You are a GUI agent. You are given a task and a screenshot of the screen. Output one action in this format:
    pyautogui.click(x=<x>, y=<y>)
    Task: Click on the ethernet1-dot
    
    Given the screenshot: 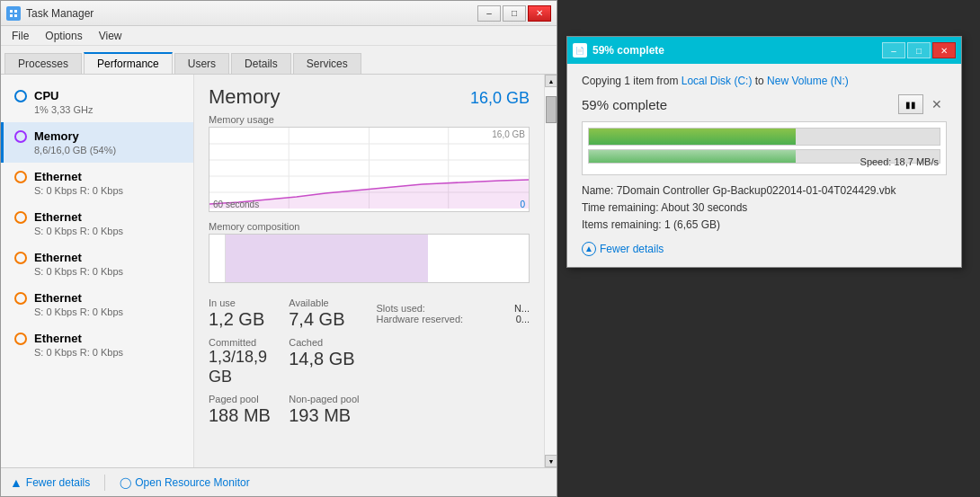 What is the action you would take?
    pyautogui.click(x=21, y=177)
    